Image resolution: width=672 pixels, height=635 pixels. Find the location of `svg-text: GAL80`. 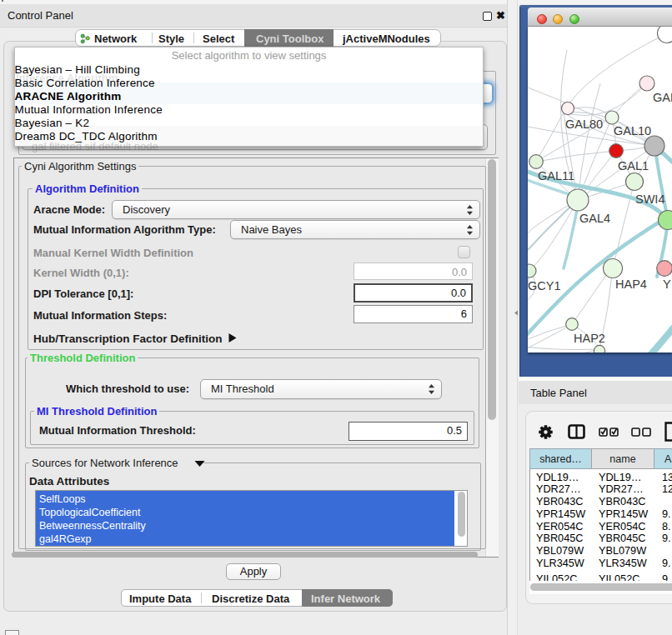

svg-text: GAL80 is located at coordinates (584, 124).